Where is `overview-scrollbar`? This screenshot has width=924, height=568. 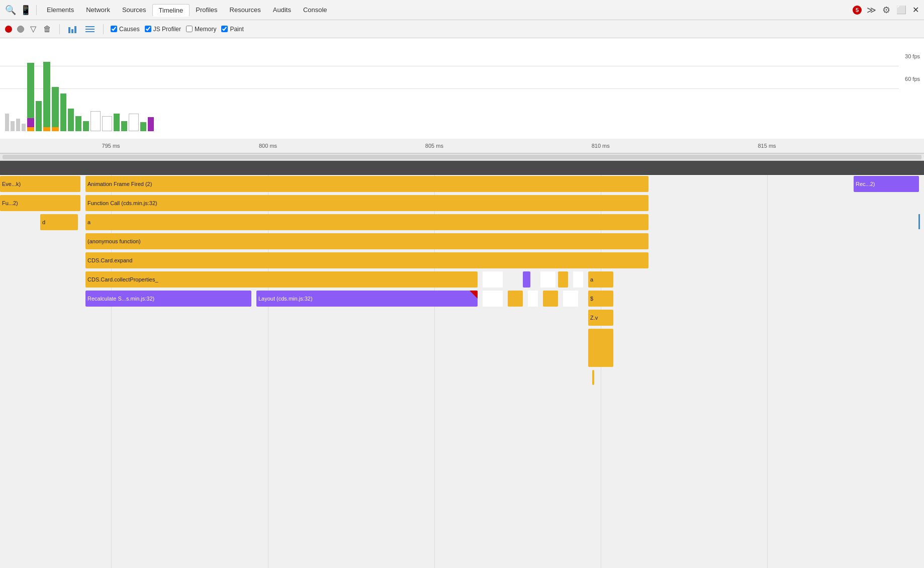 overview-scrollbar is located at coordinates (462, 157).